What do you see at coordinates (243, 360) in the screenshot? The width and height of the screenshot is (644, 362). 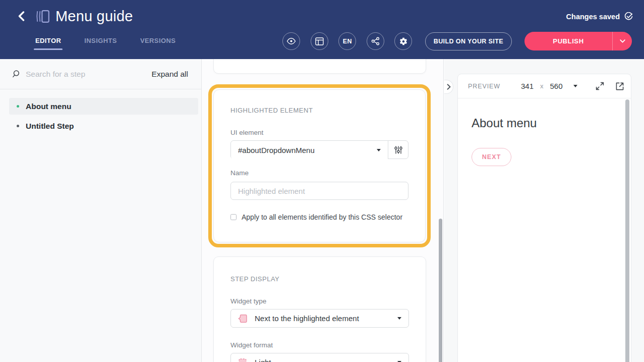 I see `widget-format-icon` at bounding box center [243, 360].